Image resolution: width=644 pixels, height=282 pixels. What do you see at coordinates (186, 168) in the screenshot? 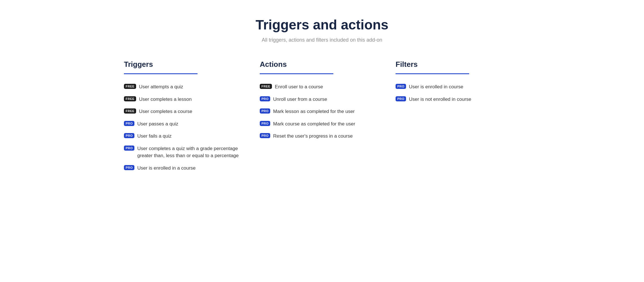
I see `list-item: PROUser is enrolled in a course` at bounding box center [186, 168].